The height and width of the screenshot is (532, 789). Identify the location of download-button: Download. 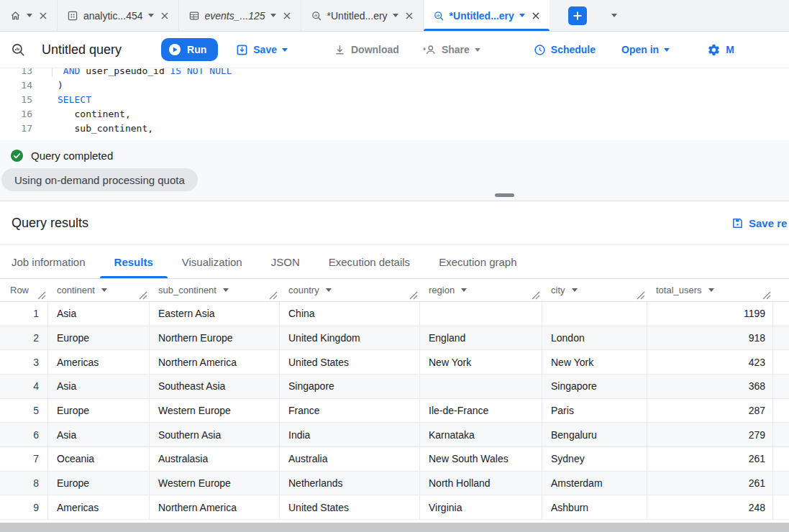
(367, 50).